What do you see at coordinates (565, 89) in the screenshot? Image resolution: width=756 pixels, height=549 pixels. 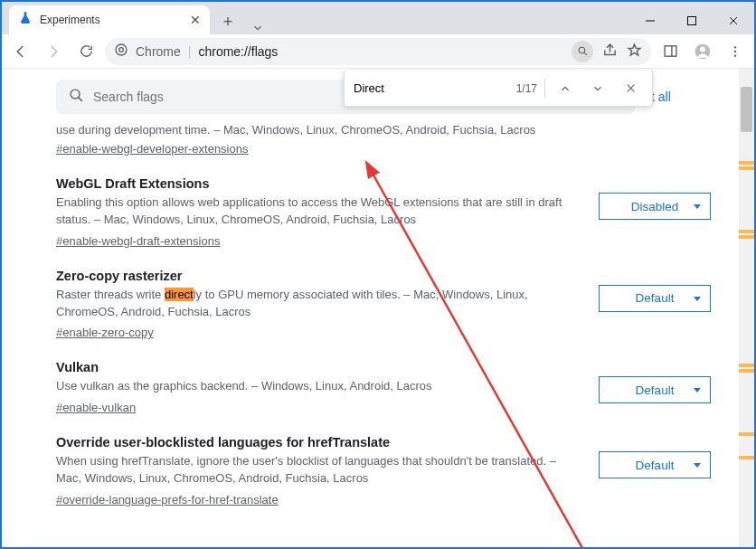 I see `find-prev-button` at bounding box center [565, 89].